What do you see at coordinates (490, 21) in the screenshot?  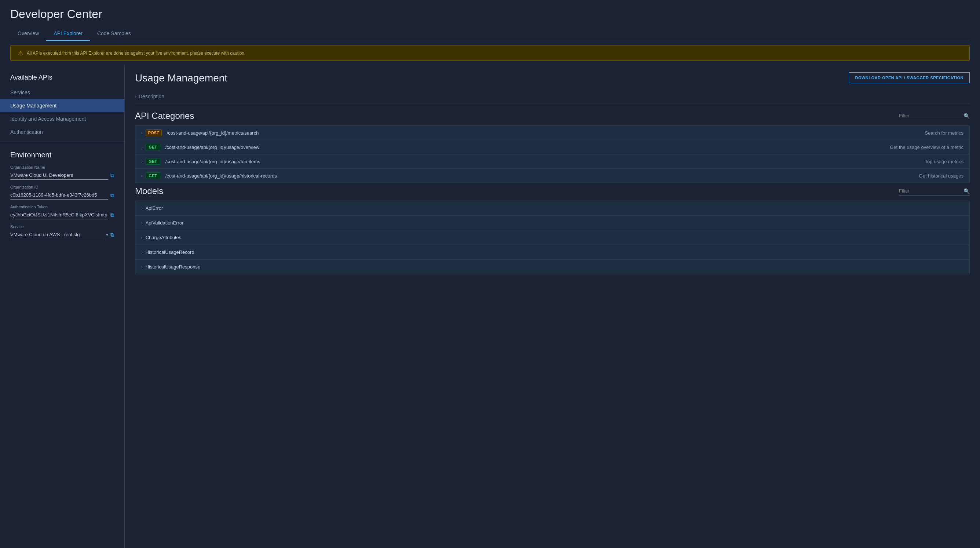 I see `header: Developer Center Overview API Explorer C…` at bounding box center [490, 21].